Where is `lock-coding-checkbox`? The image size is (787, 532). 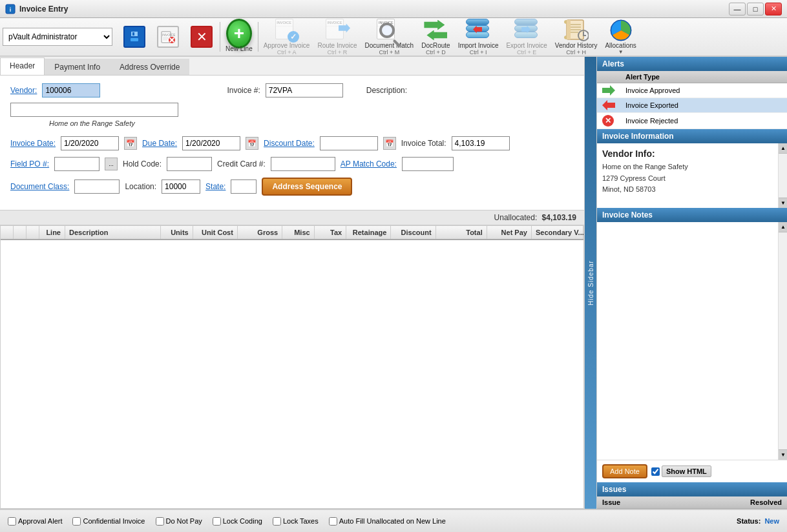 lock-coding-checkbox is located at coordinates (217, 522).